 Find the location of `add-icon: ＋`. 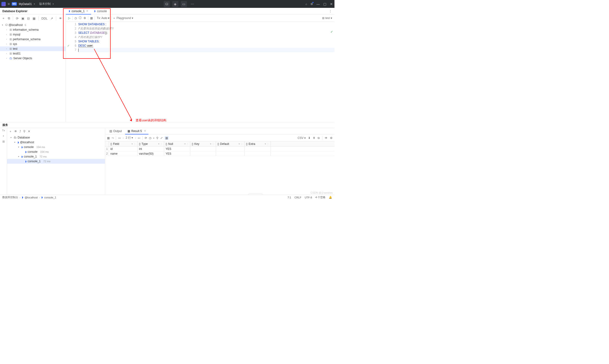

add-icon: ＋ is located at coordinates (10, 131).